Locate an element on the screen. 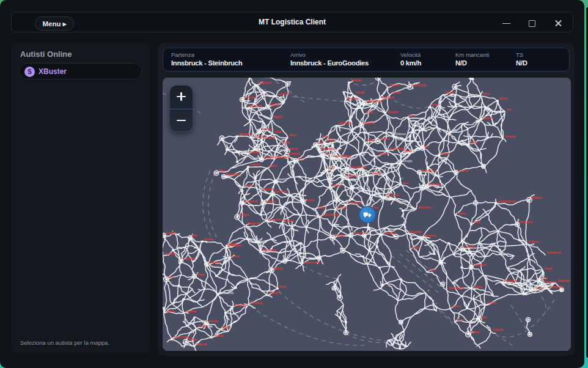 This screenshot has width=588, height=368. svg-text: Sevilla is located at coordinates (330, 141).